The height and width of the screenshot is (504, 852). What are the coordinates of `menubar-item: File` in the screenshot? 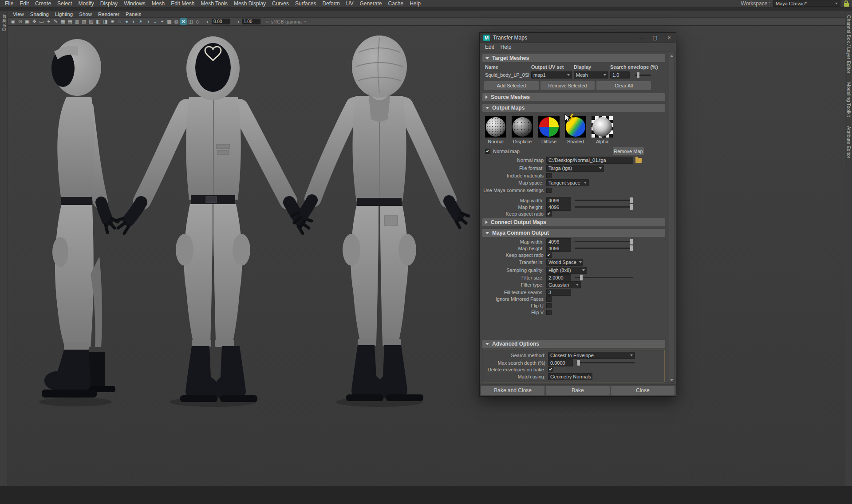 It's located at (9, 4).